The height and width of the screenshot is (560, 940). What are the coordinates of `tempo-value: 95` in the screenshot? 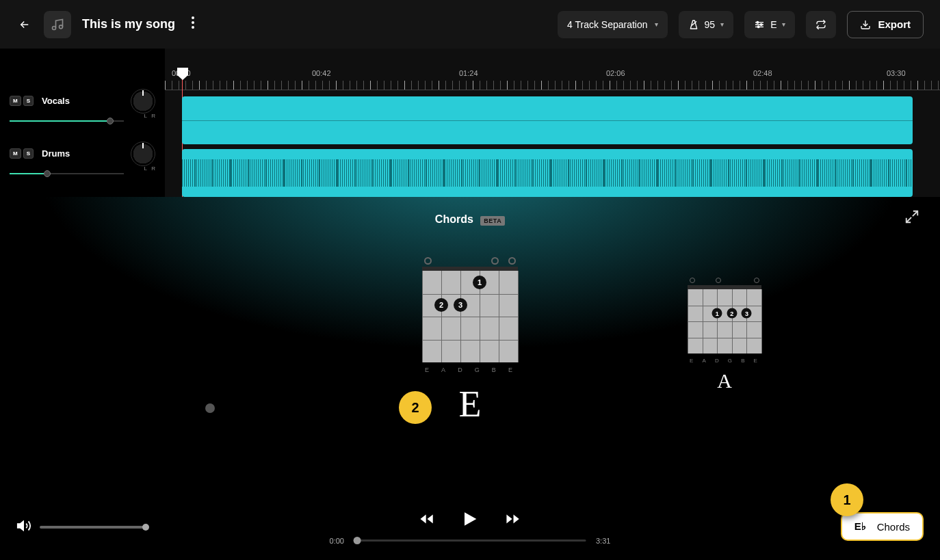 It's located at (710, 25).